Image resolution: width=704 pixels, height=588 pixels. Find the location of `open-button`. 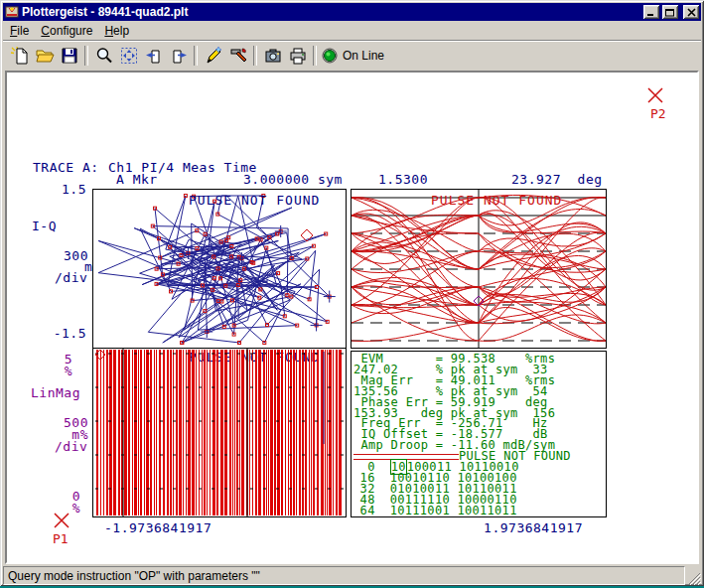

open-button is located at coordinates (44, 56).